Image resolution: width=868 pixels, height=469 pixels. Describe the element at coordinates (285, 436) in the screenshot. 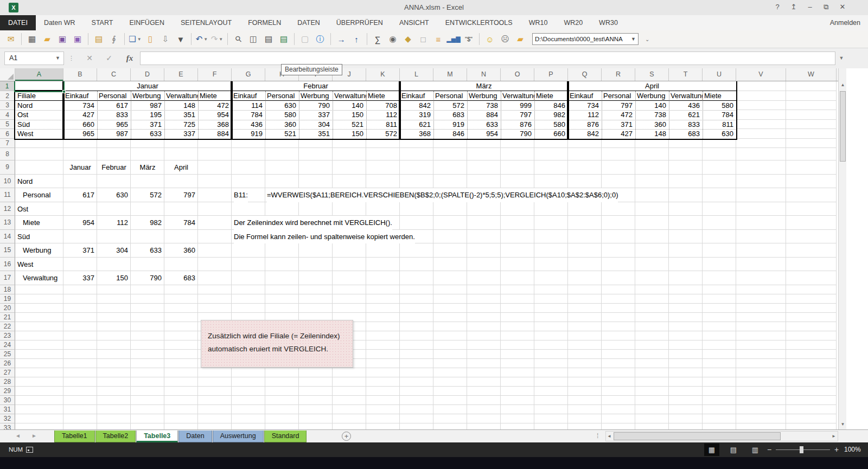

I see `sheet-tab-standard: Standard` at that location.